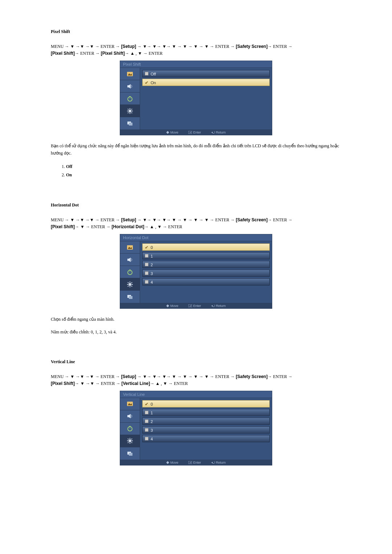 The height and width of the screenshot is (554, 392). What do you see at coordinates (196, 32) in the screenshot?
I see `section-title-pixel-shift: Pixel Shift` at bounding box center [196, 32].